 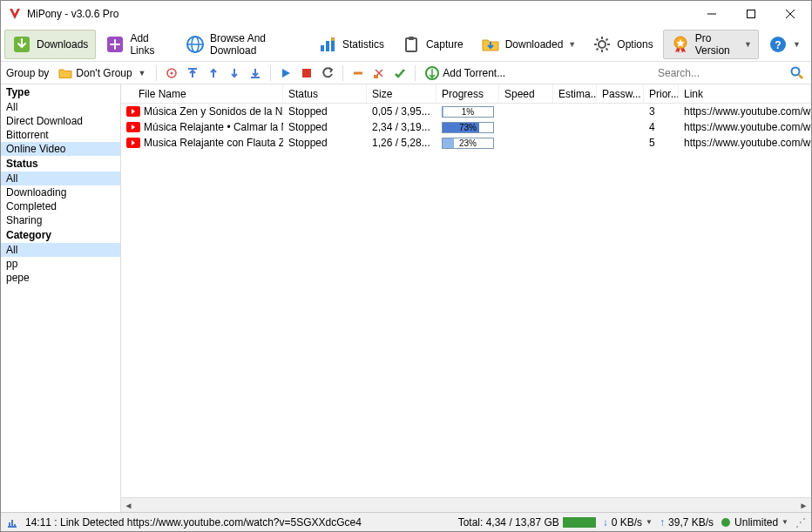 What do you see at coordinates (661, 143) in the screenshot?
I see `cell-priority: 5` at bounding box center [661, 143].